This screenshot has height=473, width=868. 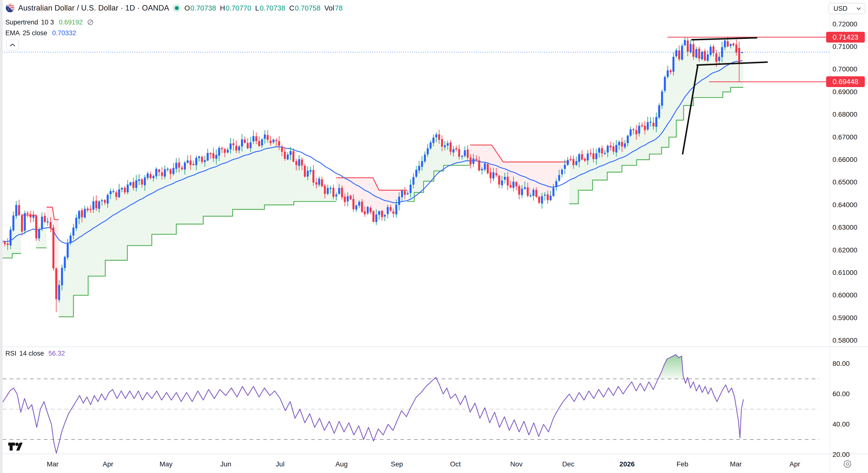 What do you see at coordinates (435, 347) in the screenshot?
I see `pane-separator` at bounding box center [435, 347].